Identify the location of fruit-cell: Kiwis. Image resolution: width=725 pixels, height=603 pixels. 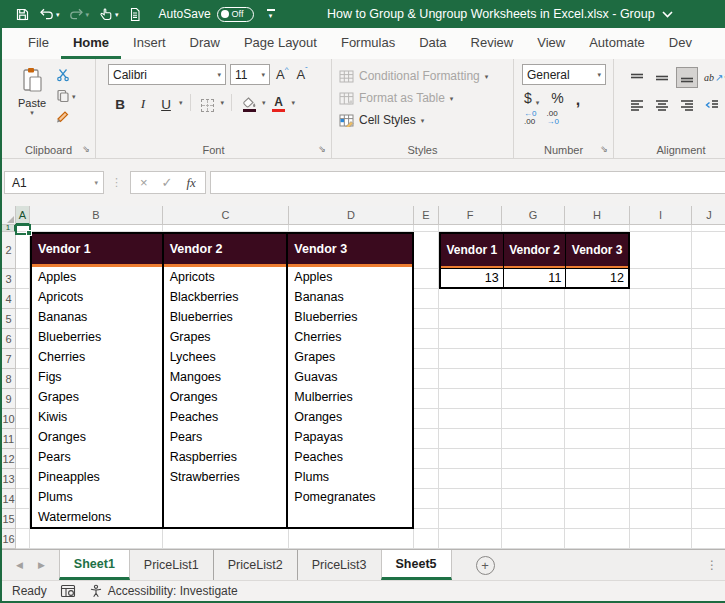
(97, 417).